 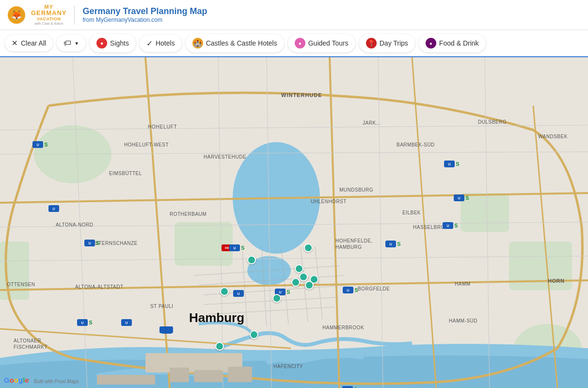 I want to click on sights-button: ● Sights, so click(x=112, y=43).